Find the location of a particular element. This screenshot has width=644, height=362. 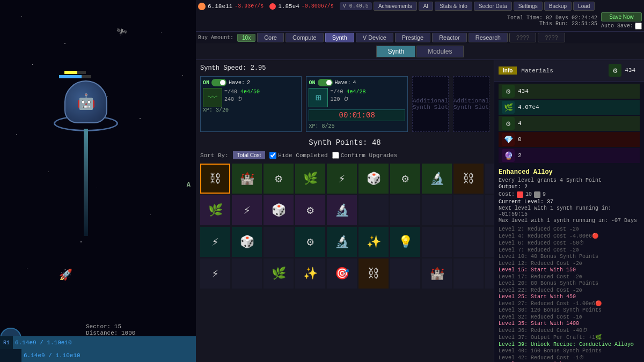

tab-core: Core is located at coordinates (270, 38).